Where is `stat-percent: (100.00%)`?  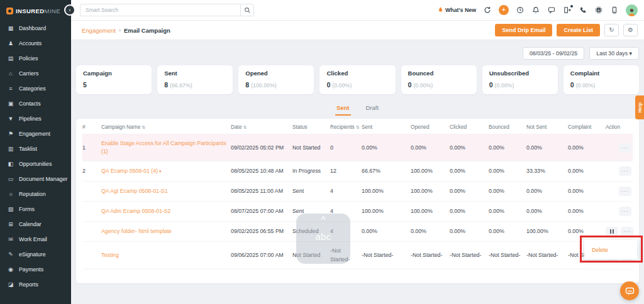 stat-percent: (100.00%) is located at coordinates (264, 85).